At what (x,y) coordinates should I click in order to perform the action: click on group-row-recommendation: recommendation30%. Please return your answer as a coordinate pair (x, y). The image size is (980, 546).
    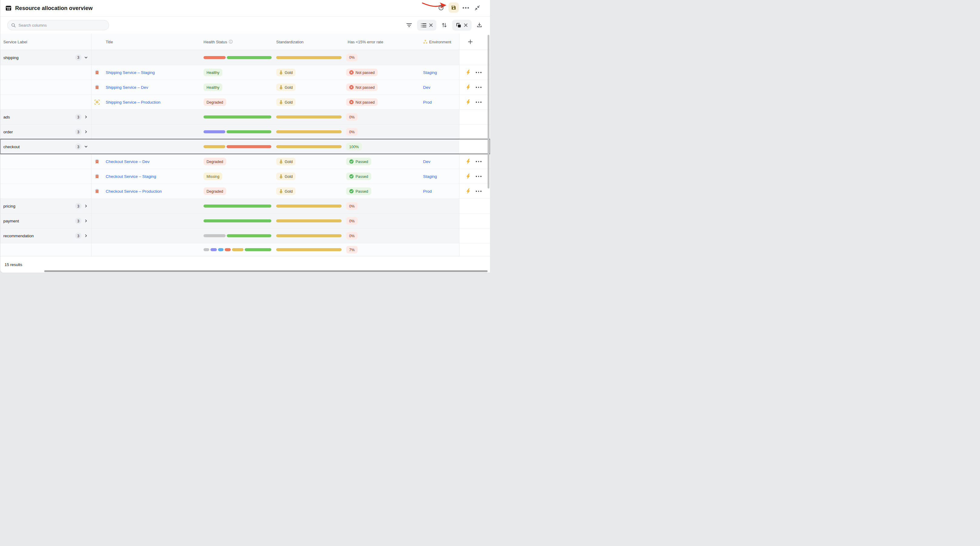
    Looking at the image, I should click on (245, 235).